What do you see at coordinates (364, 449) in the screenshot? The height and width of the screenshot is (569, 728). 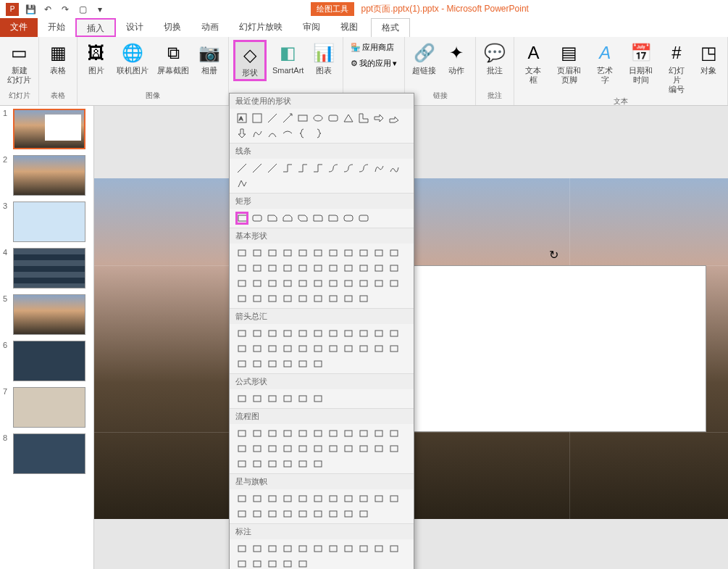 I see `flowchart-shape-19-icon` at bounding box center [364, 449].